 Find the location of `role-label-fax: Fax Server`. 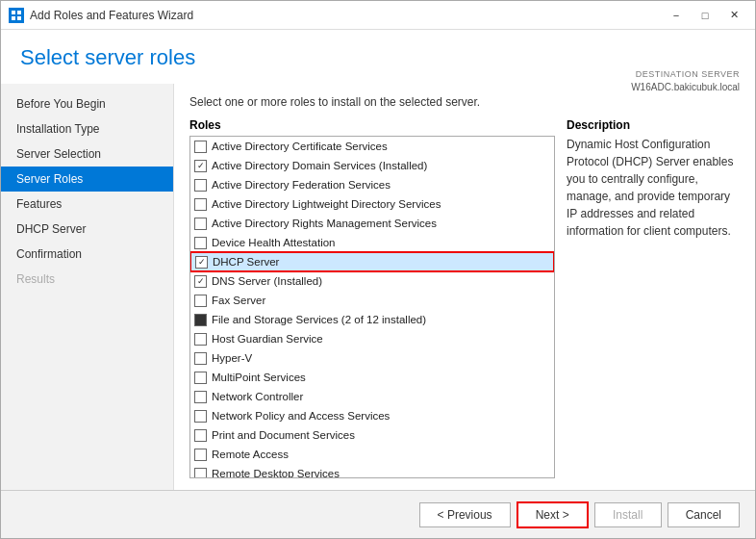

role-label-fax: Fax Server is located at coordinates (239, 300).